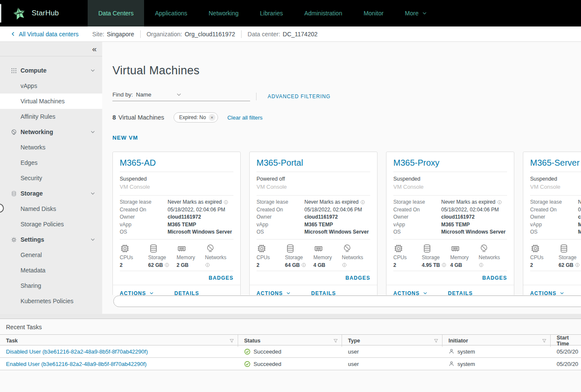 Image resolution: width=581 pixels, height=392 pixels. What do you see at coordinates (156, 265) in the screenshot?
I see `storage-value: 62 GB` at bounding box center [156, 265].